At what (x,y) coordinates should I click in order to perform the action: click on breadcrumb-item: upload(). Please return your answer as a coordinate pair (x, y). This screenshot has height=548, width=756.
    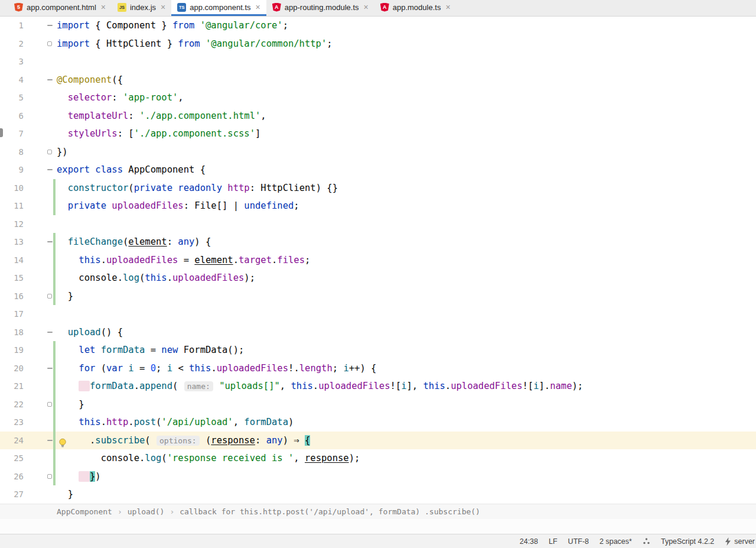
    Looking at the image, I should click on (146, 512).